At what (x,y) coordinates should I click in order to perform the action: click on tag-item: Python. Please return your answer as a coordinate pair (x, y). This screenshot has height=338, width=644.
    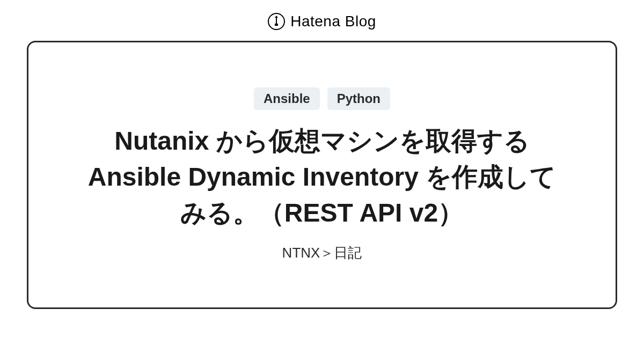
    Looking at the image, I should click on (358, 99).